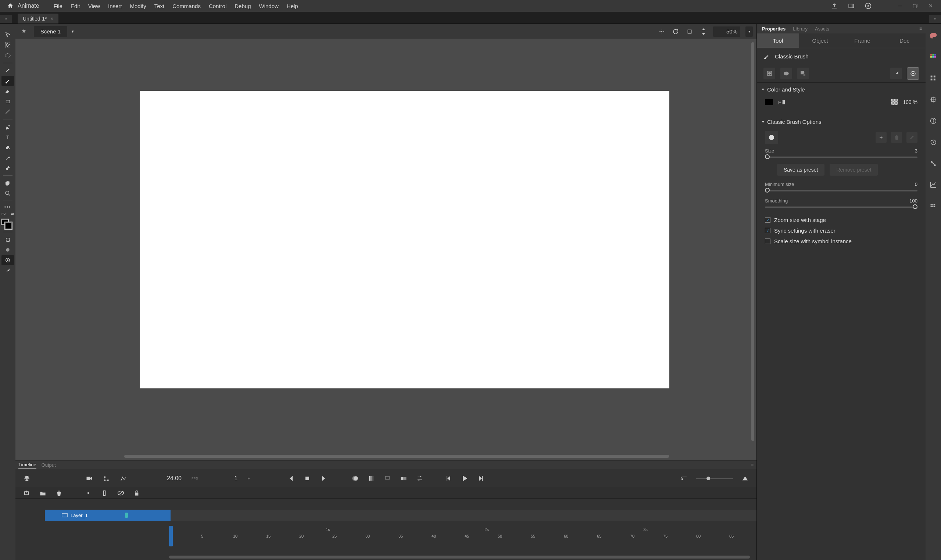 The height and width of the screenshot is (560, 941). I want to click on play-icon, so click(465, 478).